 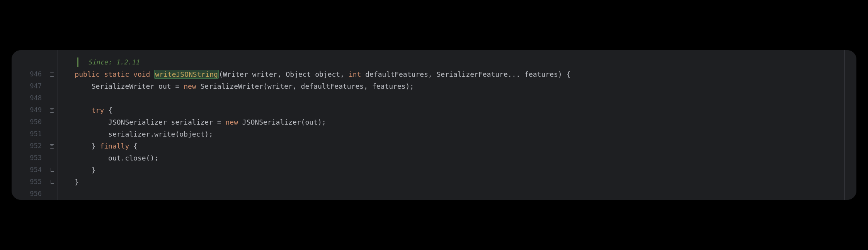 I want to click on right-margin, so click(x=851, y=125).